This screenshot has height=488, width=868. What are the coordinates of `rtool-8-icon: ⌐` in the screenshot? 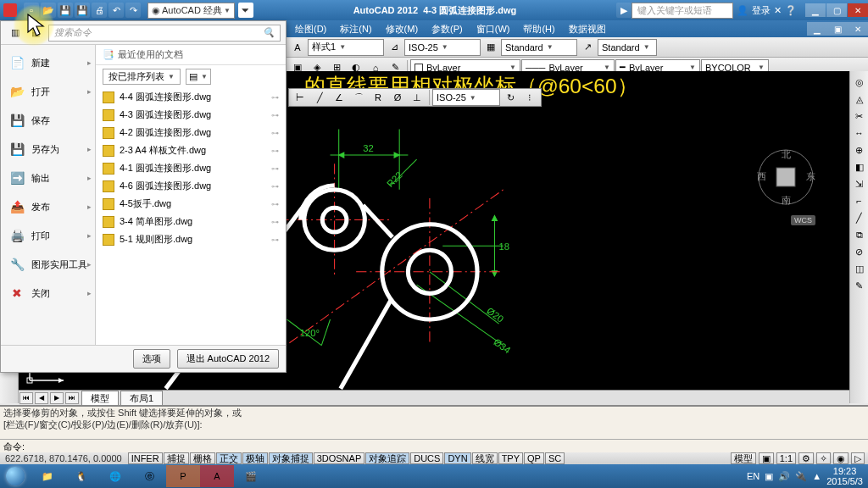 It's located at (860, 201).